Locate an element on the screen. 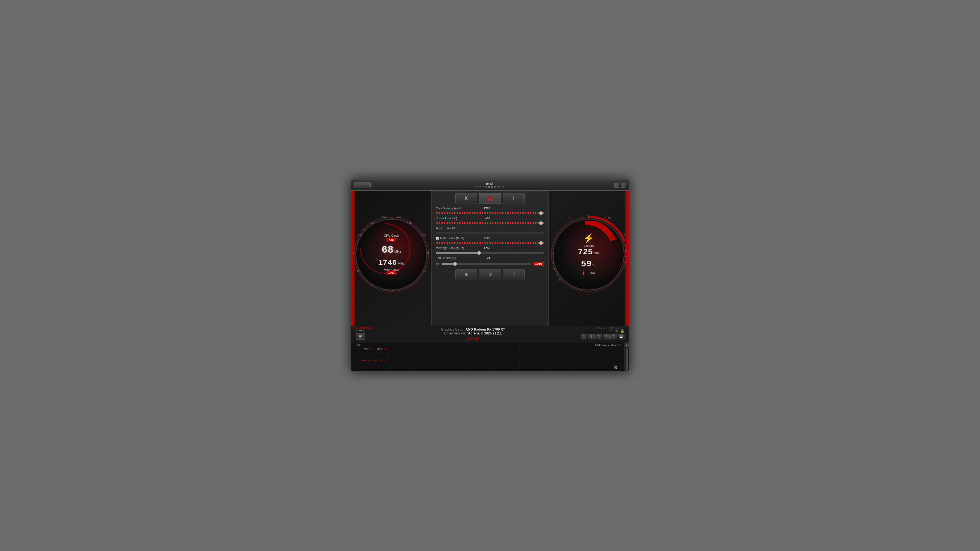  scroll-thumb is located at coordinates (627, 360).